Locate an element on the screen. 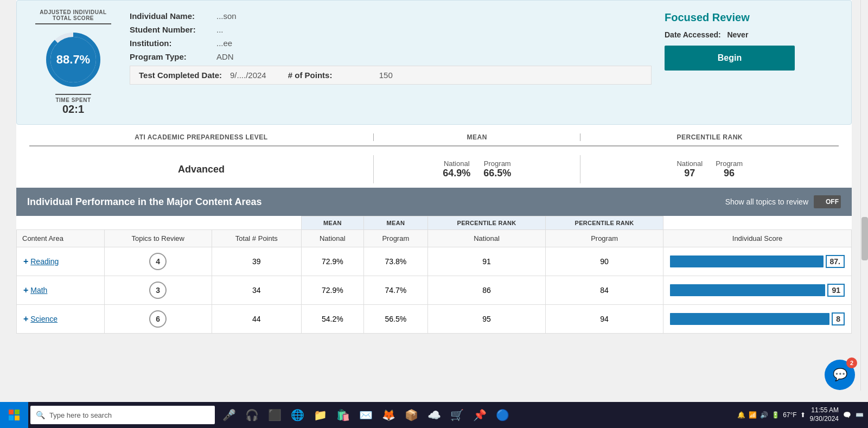 The width and height of the screenshot is (868, 428). pct-national-label: National is located at coordinates (690, 164).